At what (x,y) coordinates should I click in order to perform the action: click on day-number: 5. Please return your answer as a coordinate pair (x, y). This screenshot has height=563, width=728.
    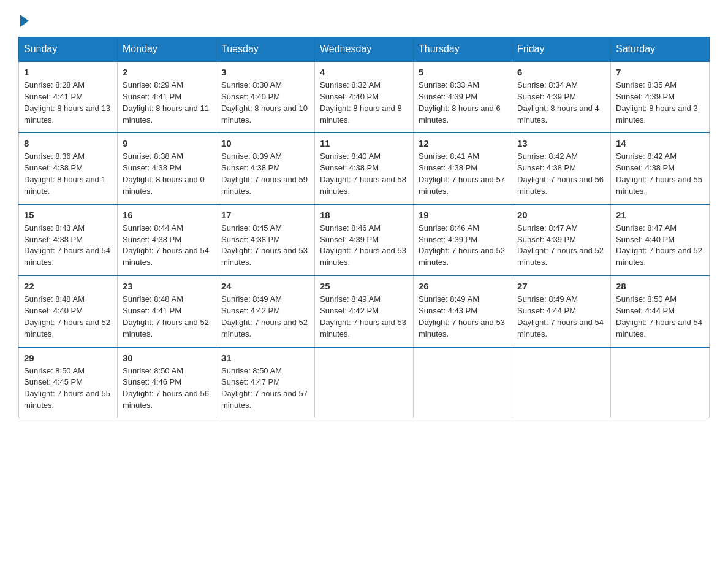
    Looking at the image, I should click on (463, 72).